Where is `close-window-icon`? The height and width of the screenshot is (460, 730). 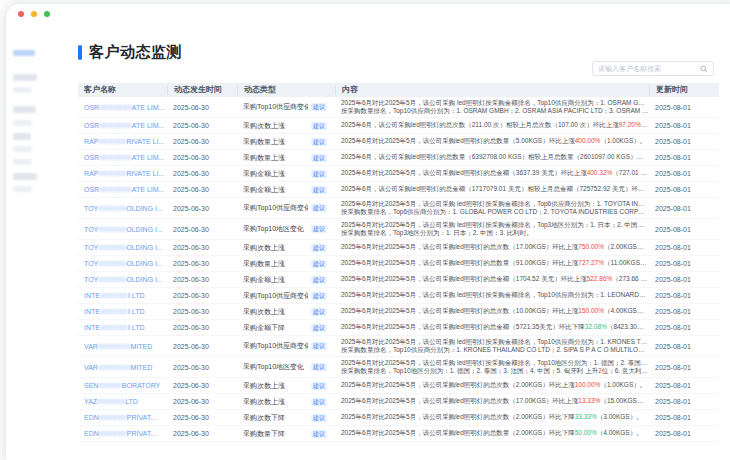 close-window-icon is located at coordinates (21, 14).